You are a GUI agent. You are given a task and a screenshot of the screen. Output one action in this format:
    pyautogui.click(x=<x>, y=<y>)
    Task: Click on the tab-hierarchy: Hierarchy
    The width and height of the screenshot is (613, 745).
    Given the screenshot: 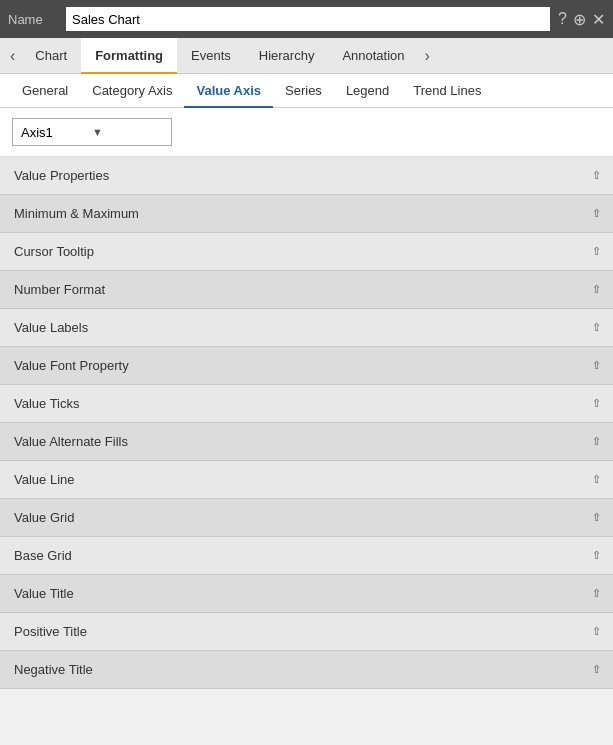 What is the action you would take?
    pyautogui.click(x=287, y=56)
    